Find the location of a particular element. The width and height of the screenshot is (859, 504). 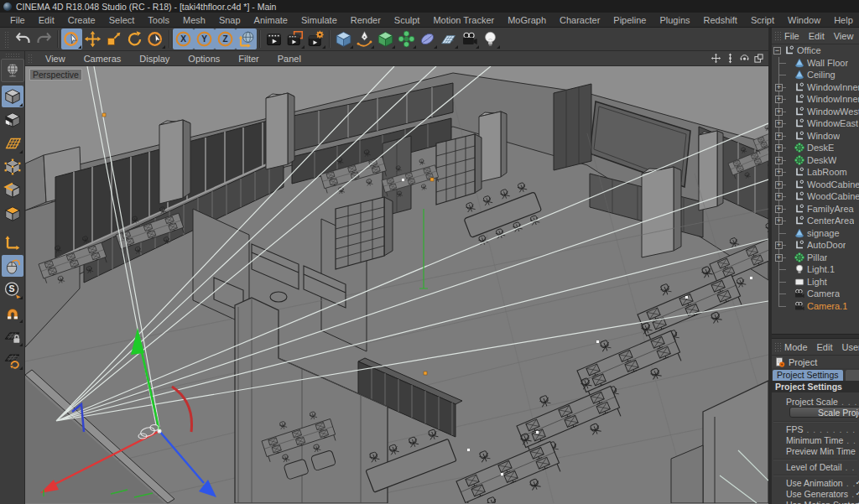

workplane-lock-button is located at coordinates (13, 336).